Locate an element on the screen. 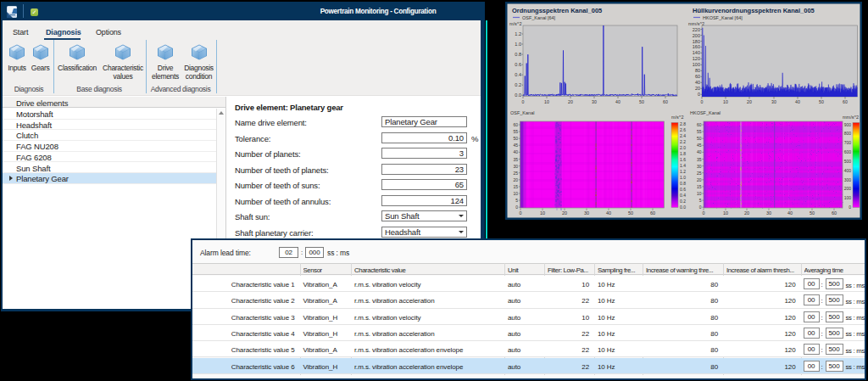 The image size is (868, 381). svg-text: 220 is located at coordinates (697, 30).